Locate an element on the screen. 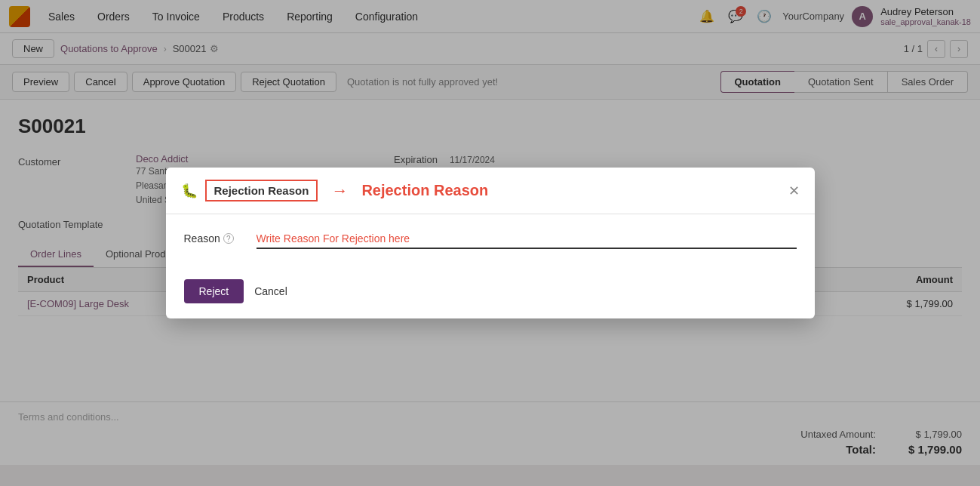 This screenshot has width=980, height=486. modal-footer: Reject Cancel is located at coordinates (490, 294).